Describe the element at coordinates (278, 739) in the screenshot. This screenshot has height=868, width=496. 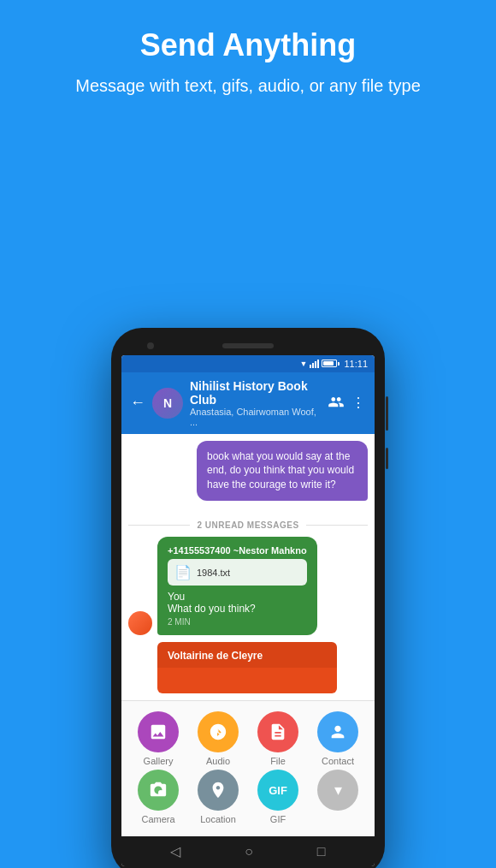
I see `attach-file: File` at that location.